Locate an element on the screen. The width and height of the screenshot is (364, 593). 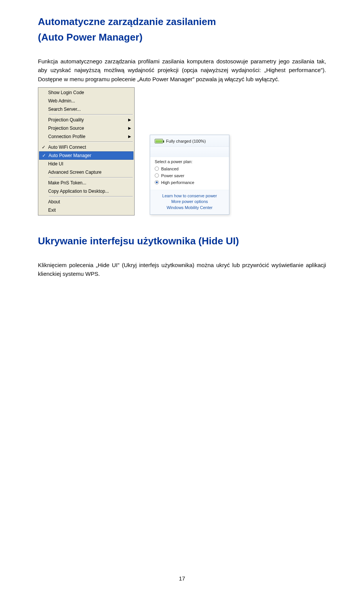
power-plan-balanced: Balanced is located at coordinates (190, 169).